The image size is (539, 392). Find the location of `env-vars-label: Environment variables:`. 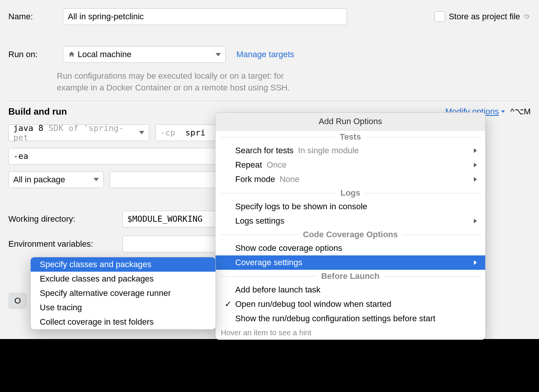

env-vars-label: Environment variables: is located at coordinates (62, 244).